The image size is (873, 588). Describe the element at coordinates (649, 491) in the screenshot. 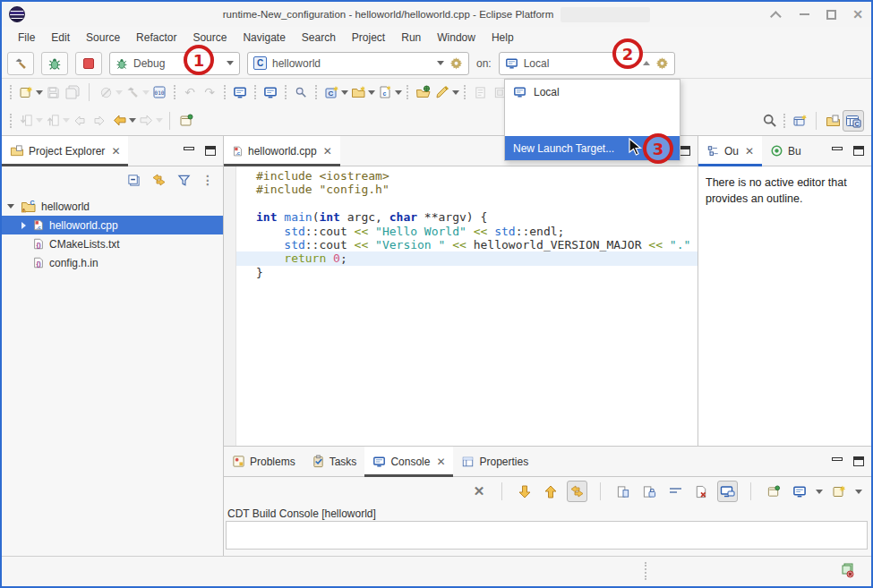

I see `lock-console-button` at that location.